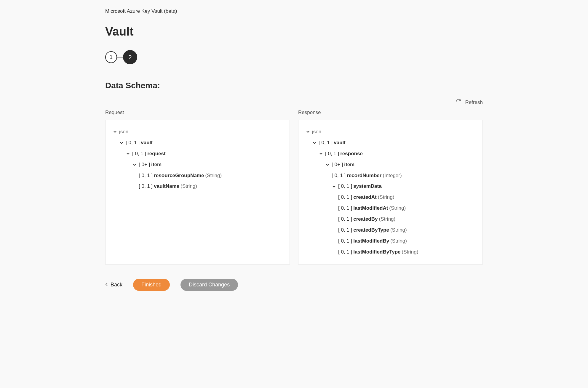 Image resolution: width=588 pixels, height=388 pixels. Describe the element at coordinates (116, 285) in the screenshot. I see `back-label: Back` at that location.